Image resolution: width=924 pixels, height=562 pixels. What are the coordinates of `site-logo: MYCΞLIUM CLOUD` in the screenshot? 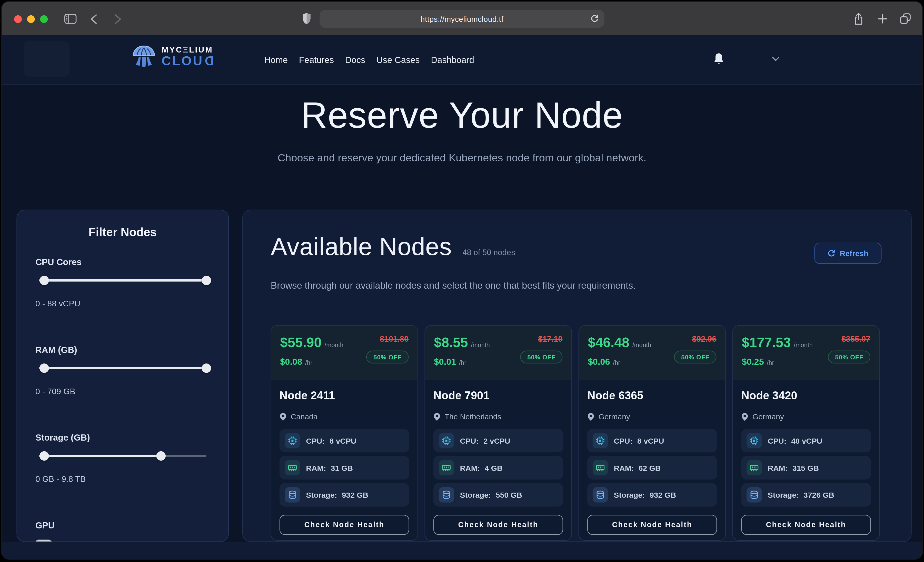 It's located at (172, 56).